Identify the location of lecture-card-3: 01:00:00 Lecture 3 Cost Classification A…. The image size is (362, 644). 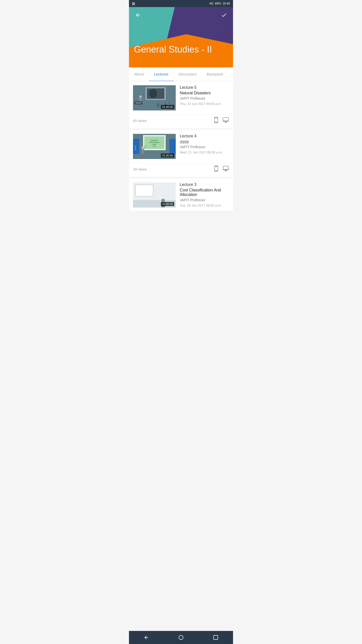
(181, 194).